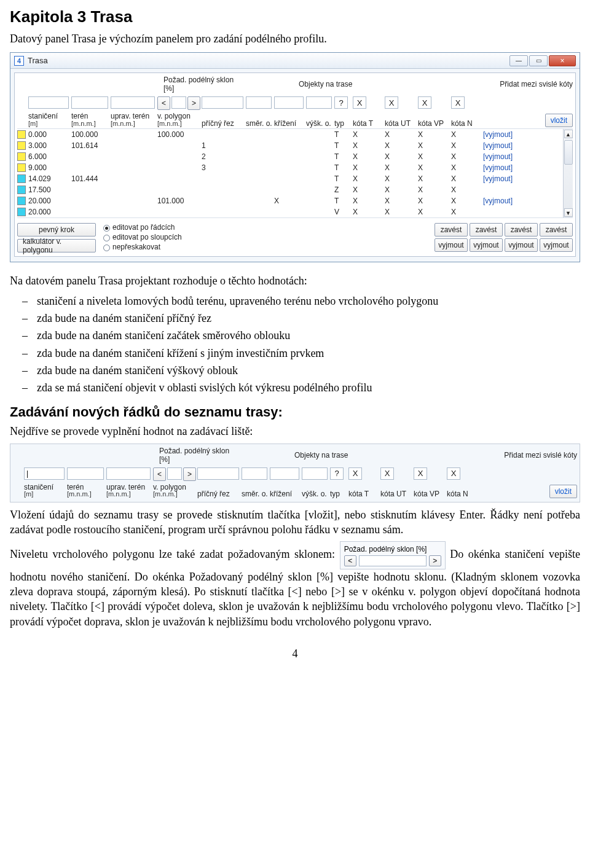  I want to click on objekty-label: Objekty na trase, so click(385, 84).